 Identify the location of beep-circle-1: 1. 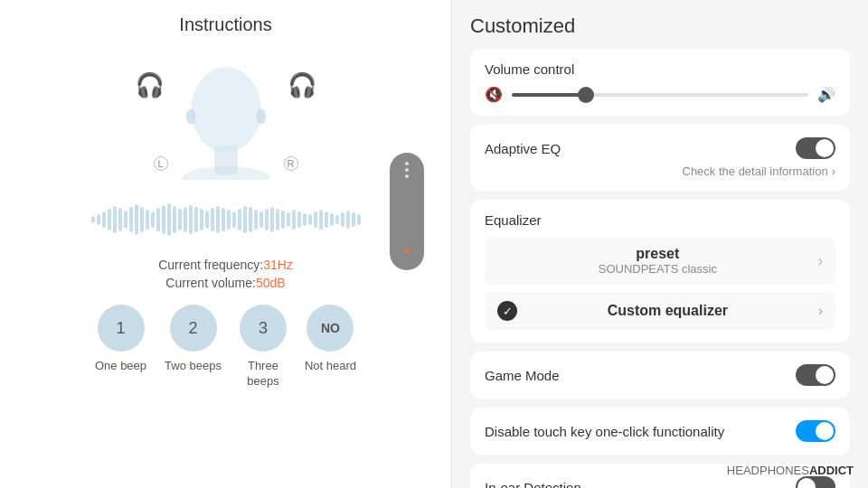
(121, 328).